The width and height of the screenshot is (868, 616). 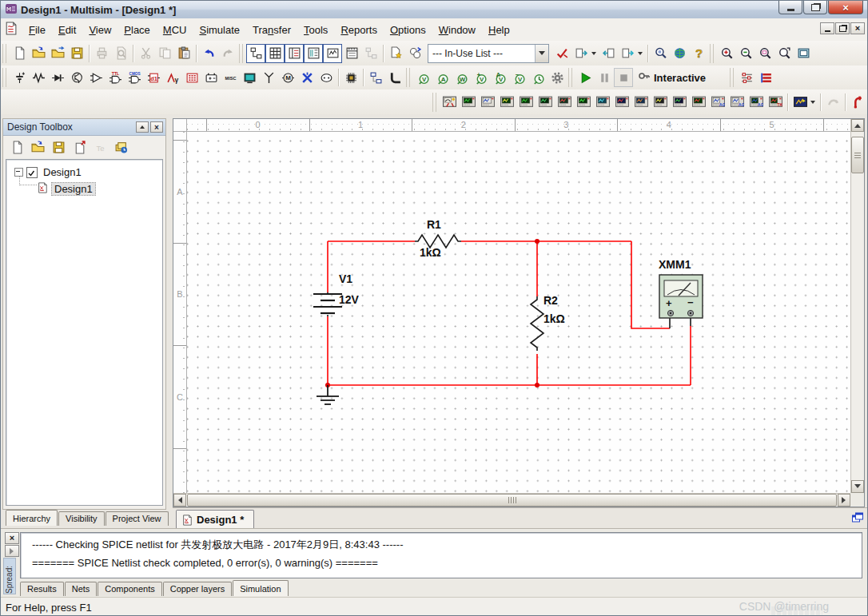 What do you see at coordinates (82, 519) in the screenshot?
I see `tab-visibility: Visibility` at bounding box center [82, 519].